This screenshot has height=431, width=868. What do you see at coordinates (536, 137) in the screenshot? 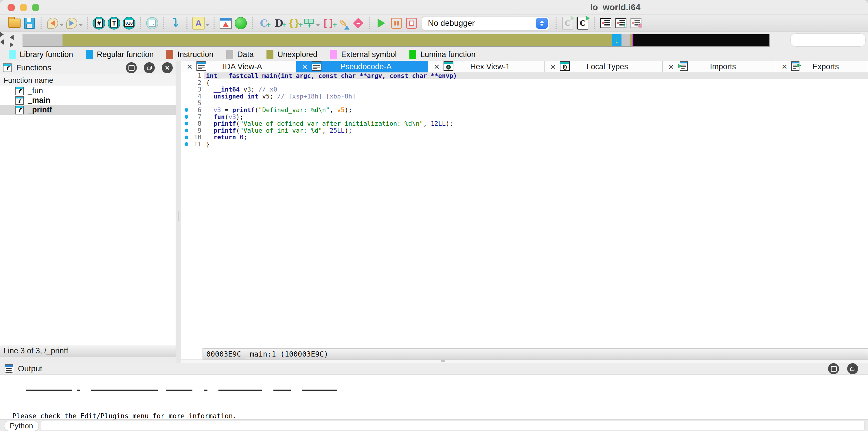
I see `code-text: return 0;` at bounding box center [536, 137].